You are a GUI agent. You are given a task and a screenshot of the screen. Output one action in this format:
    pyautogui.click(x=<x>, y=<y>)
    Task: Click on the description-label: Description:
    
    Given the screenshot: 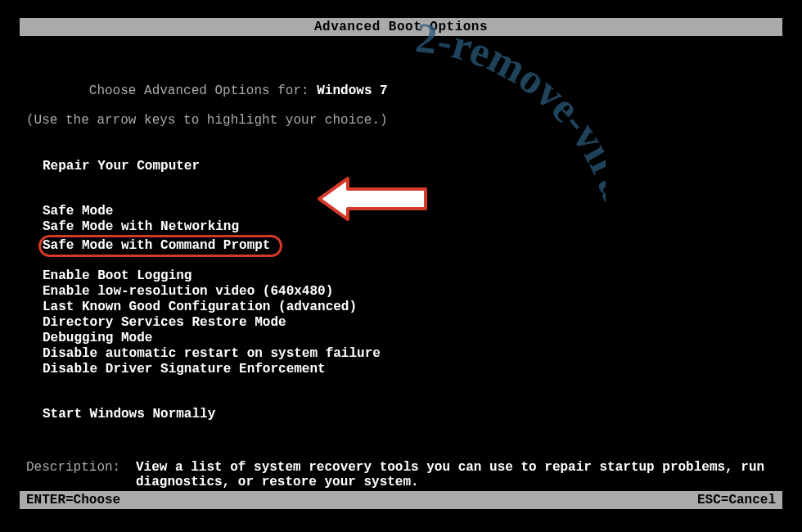 What is the action you would take?
    pyautogui.click(x=81, y=475)
    